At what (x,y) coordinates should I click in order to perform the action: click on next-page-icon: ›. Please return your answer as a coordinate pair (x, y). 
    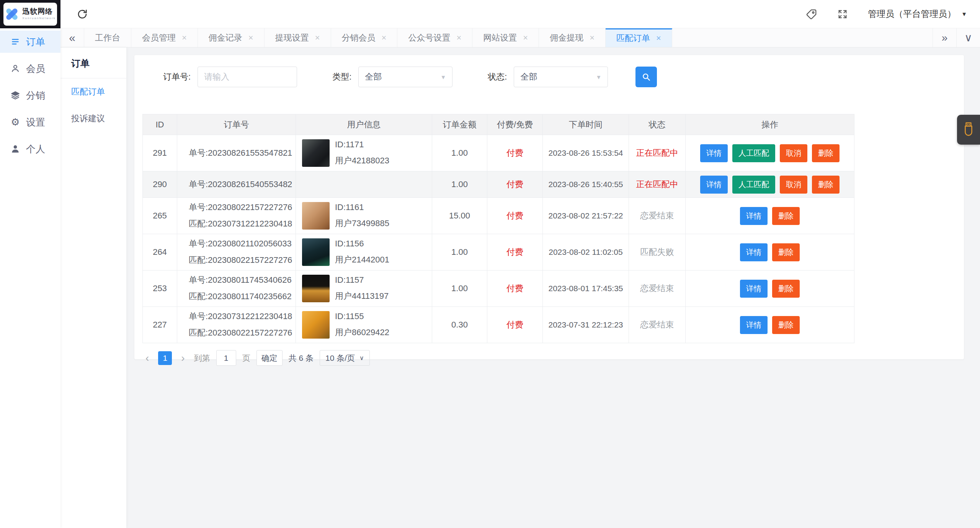
    Looking at the image, I should click on (183, 358).